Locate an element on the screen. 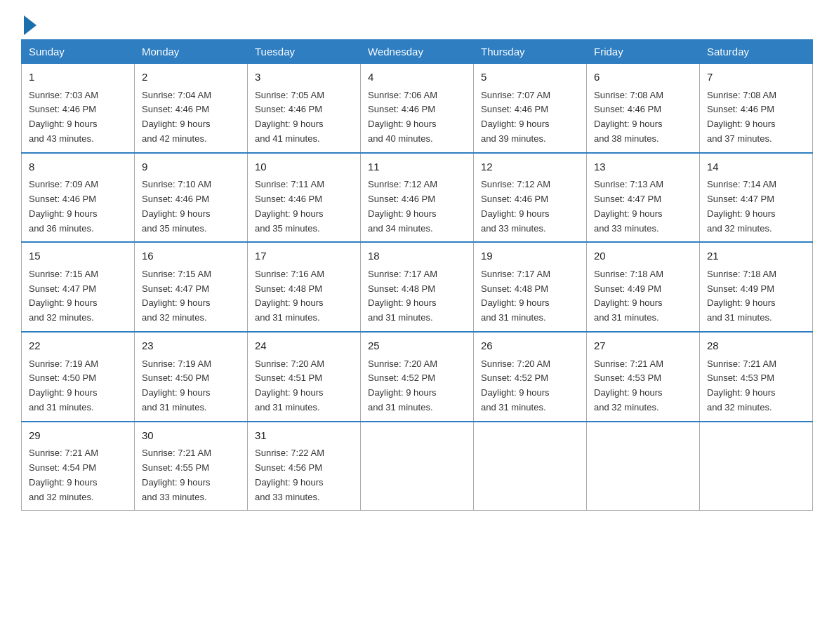 The image size is (834, 644). day-number: 9 is located at coordinates (191, 167).